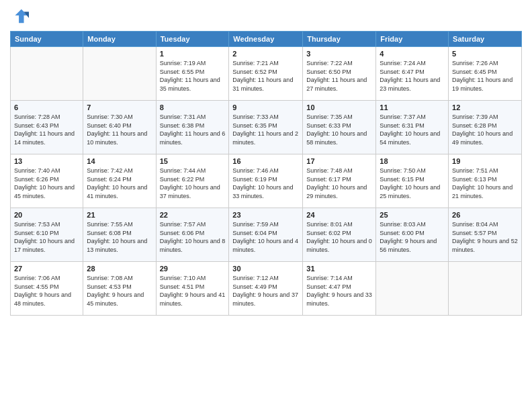 This screenshot has width=532, height=411. What do you see at coordinates (340, 39) in the screenshot?
I see `calendar-weekday-thursday: Thursday` at bounding box center [340, 39].